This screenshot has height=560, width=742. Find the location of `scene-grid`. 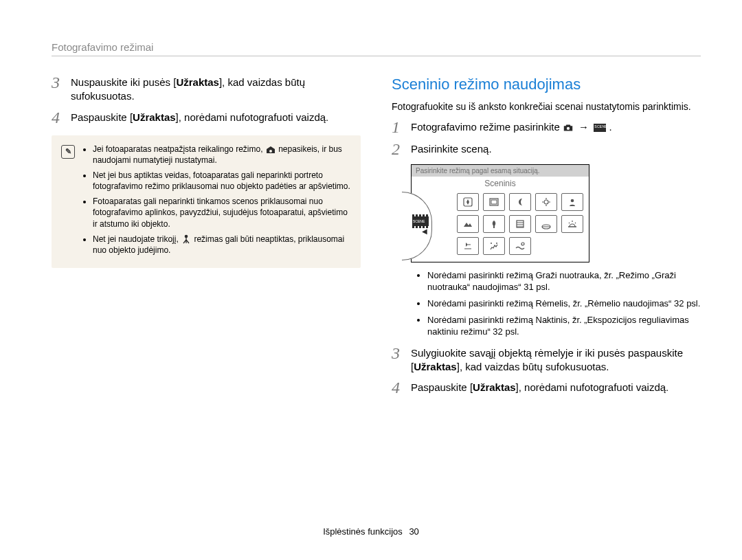

scene-grid is located at coordinates (510, 224).